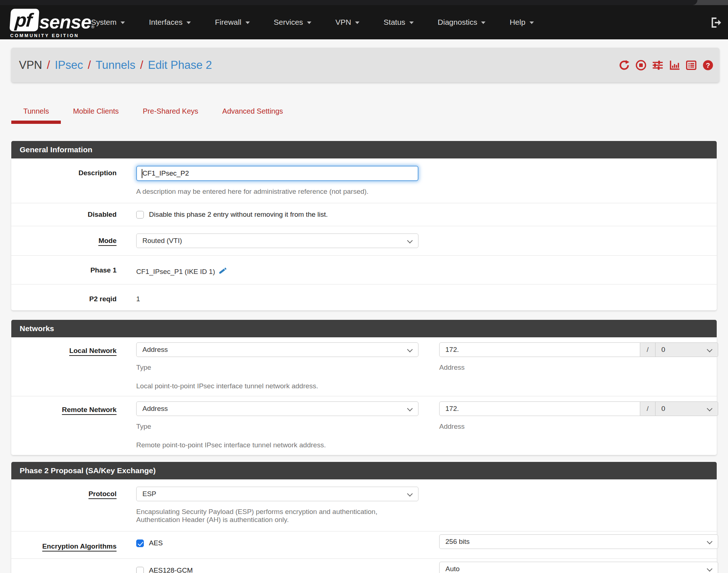 The width and height of the screenshot is (728, 573). Describe the element at coordinates (364, 329) in the screenshot. I see `section-title: Networks` at that location.